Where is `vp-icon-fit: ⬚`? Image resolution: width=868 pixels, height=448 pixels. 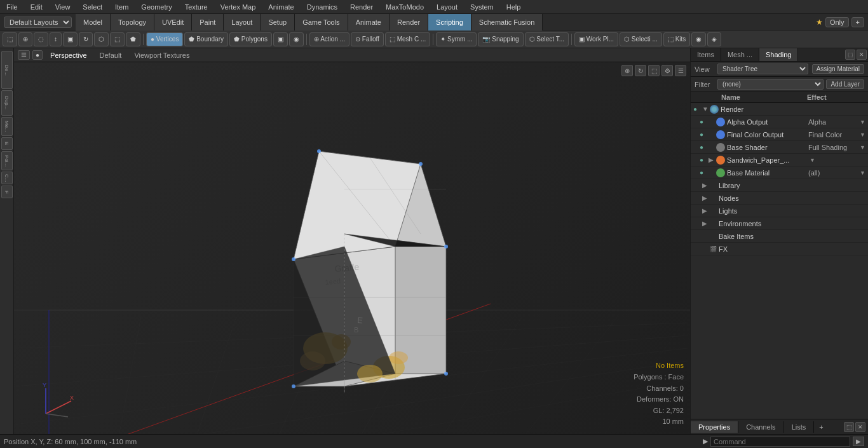
vp-icon-fit: ⬚ is located at coordinates (654, 71).